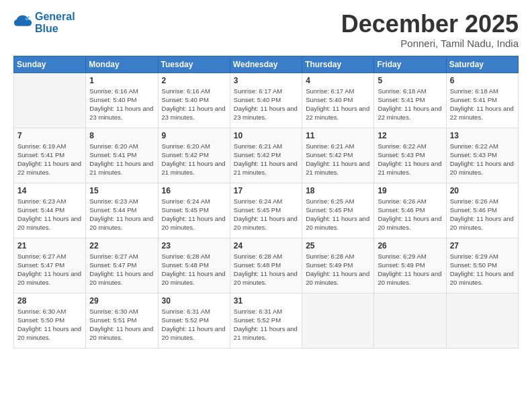 The width and height of the screenshot is (532, 411). What do you see at coordinates (338, 81) in the screenshot?
I see `day-number: 4` at bounding box center [338, 81].